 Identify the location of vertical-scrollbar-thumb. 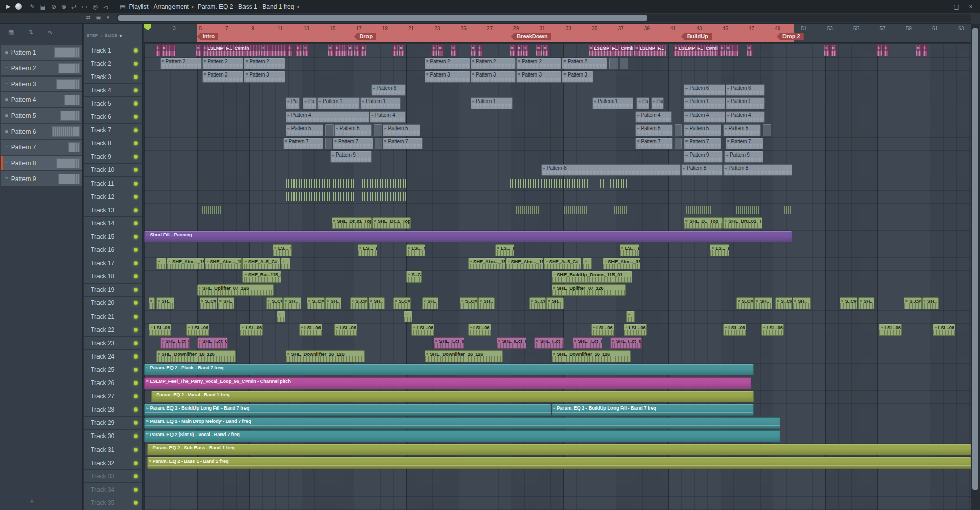
(975, 259).